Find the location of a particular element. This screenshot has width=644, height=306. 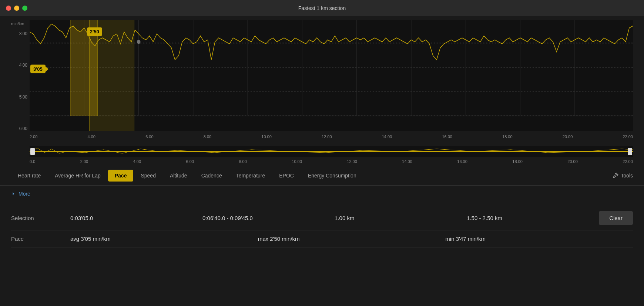

tab-avg-hr: Average HR for Lap is located at coordinates (78, 176).